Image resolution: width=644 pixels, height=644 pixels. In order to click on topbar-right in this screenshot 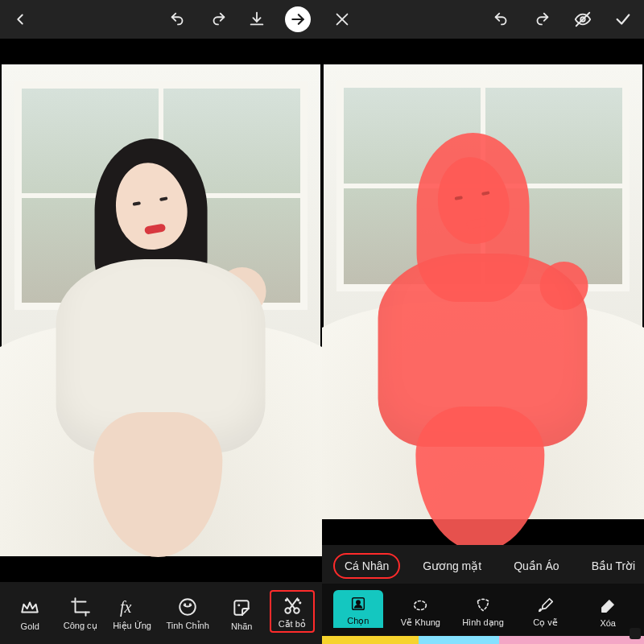, I will do `click(483, 19)`.